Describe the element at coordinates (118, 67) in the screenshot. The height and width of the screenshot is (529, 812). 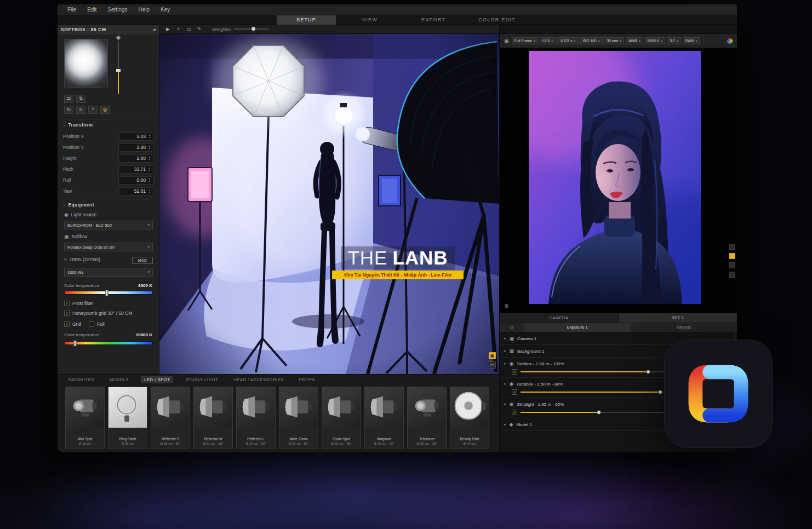
I see `intensity-slider` at that location.